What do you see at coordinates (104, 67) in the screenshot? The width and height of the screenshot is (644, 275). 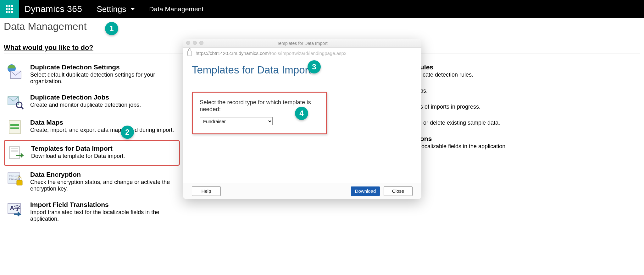 I see `item-title: Duplicate Detection Settings` at bounding box center [104, 67].